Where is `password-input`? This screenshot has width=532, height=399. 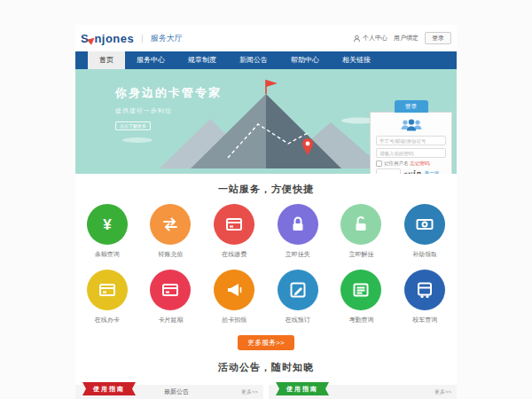 password-input is located at coordinates (411, 153).